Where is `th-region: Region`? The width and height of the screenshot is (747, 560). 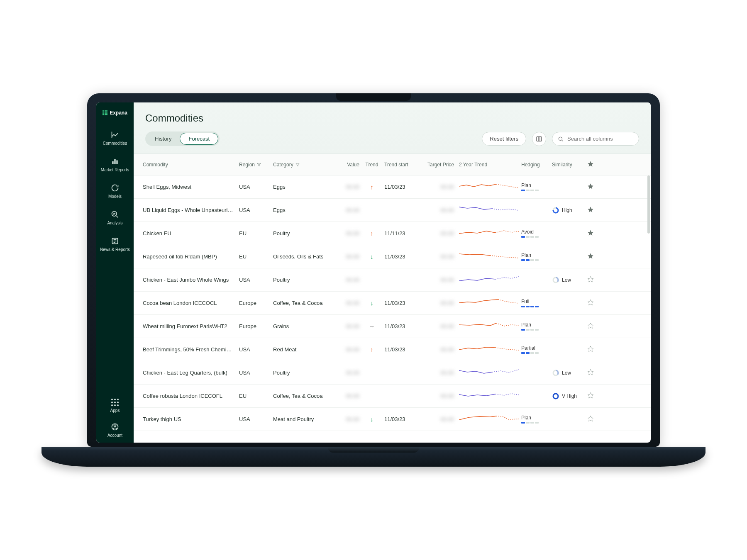 th-region: Region is located at coordinates (254, 165).